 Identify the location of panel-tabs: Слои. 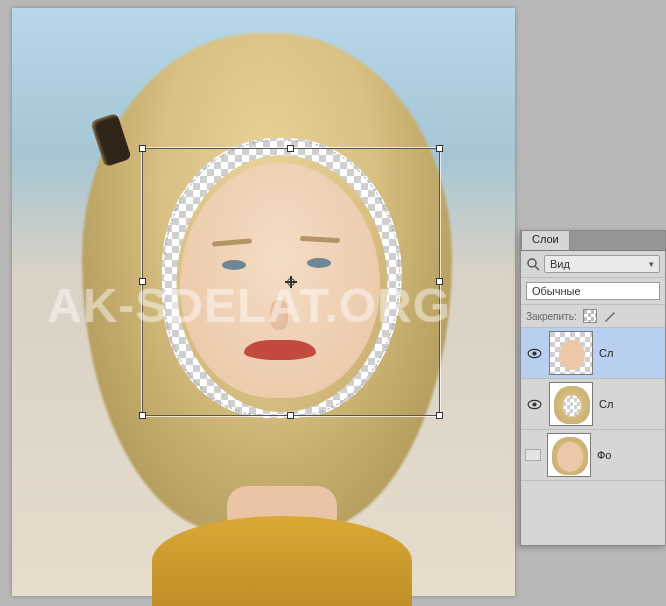
(593, 241).